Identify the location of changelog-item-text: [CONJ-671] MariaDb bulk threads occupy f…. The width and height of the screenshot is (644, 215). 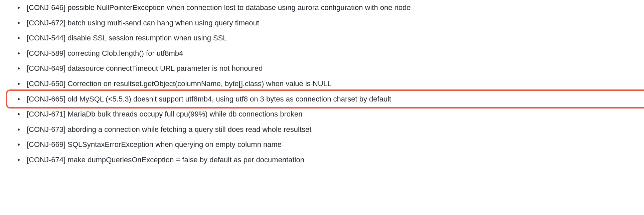
(164, 114).